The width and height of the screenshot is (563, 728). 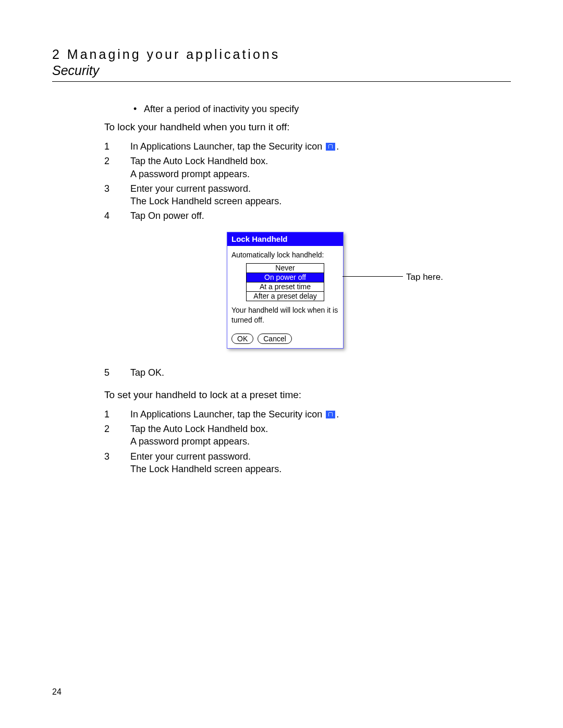 I want to click on callout-line, so click(x=373, y=276).